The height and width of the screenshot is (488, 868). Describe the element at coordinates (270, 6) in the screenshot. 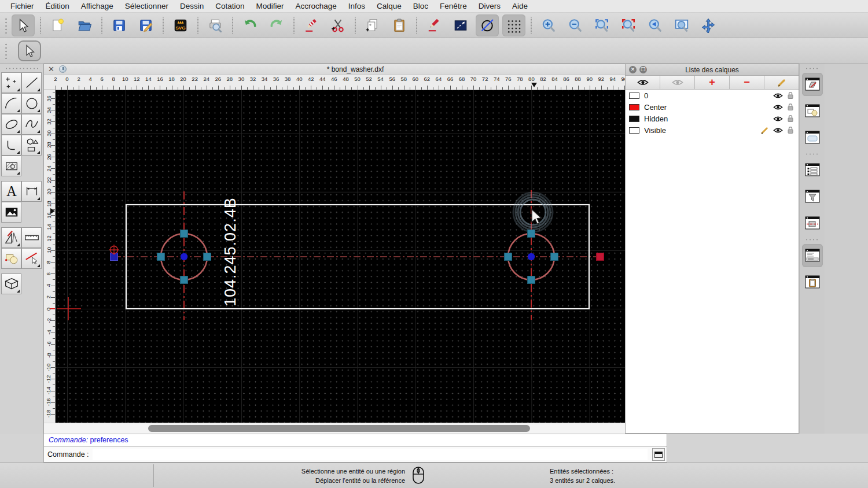

I see `menu-modifier: Modifier` at that location.